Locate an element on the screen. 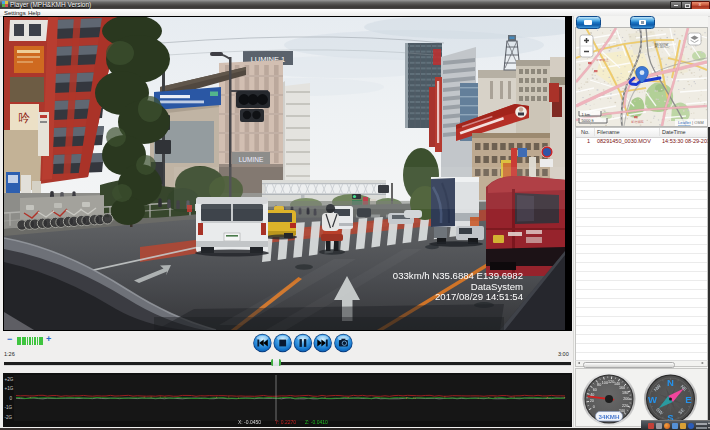 The height and width of the screenshot is (430, 710). svg-text: 220 is located at coordinates (625, 406).